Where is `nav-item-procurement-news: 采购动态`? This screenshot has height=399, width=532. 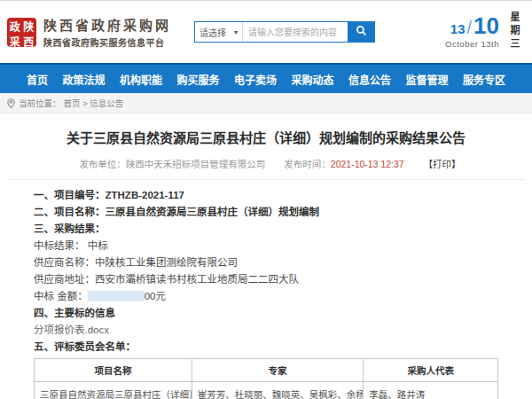 nav-item-procurement-news: 采购动态 is located at coordinates (312, 80).